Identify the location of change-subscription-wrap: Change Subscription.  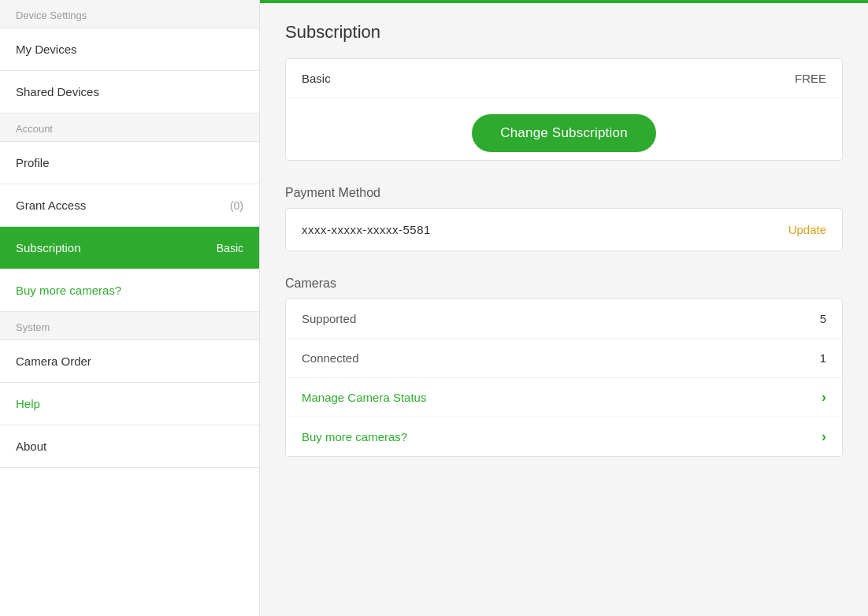
(564, 129).